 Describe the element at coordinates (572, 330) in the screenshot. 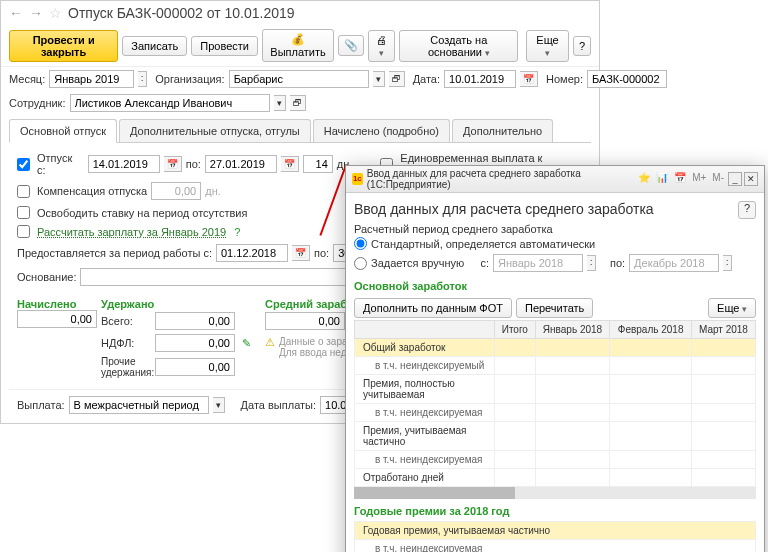

I see `col-jan: Январь 2018` at that location.